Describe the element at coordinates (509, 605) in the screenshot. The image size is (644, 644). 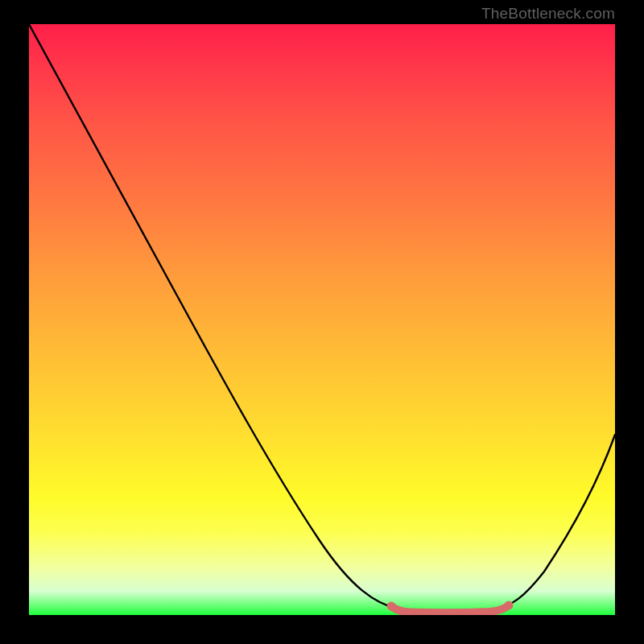
I see `min-end-marker` at that location.